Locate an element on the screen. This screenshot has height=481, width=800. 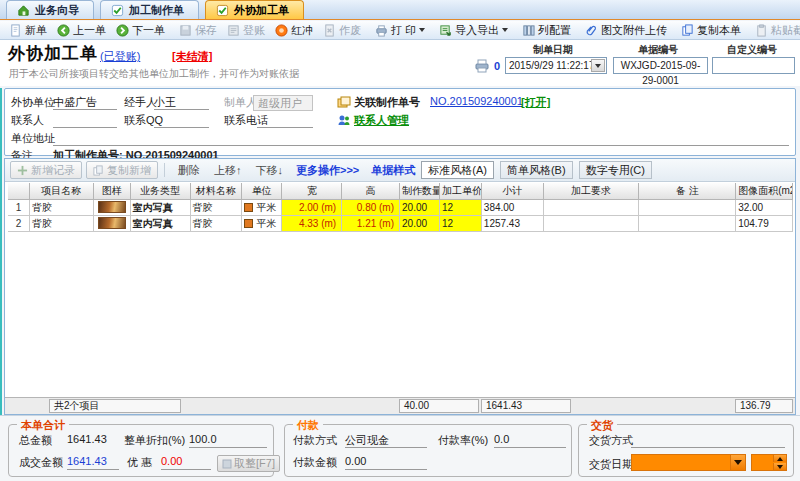
item-count: 共2个项目 is located at coordinates (115, 406).